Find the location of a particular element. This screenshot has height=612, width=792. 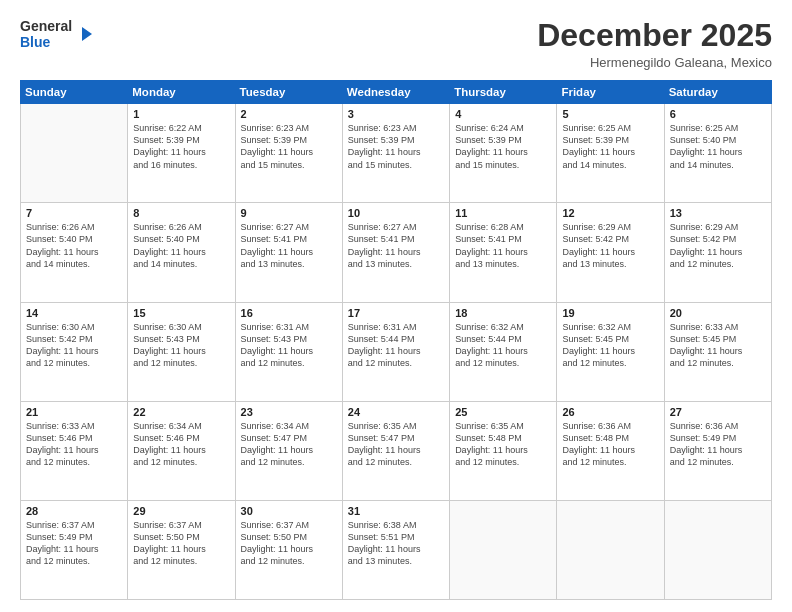

calendar-cell: 6Sunrise: 6:25 AMSunset: 5:40 PMDaylight… is located at coordinates (718, 154).